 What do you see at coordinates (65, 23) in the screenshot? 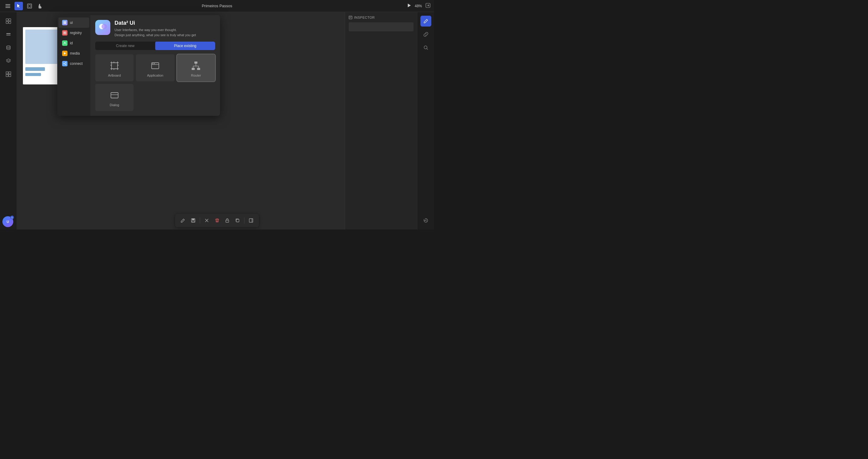
I see `ui-nav-icon` at bounding box center [65, 23].